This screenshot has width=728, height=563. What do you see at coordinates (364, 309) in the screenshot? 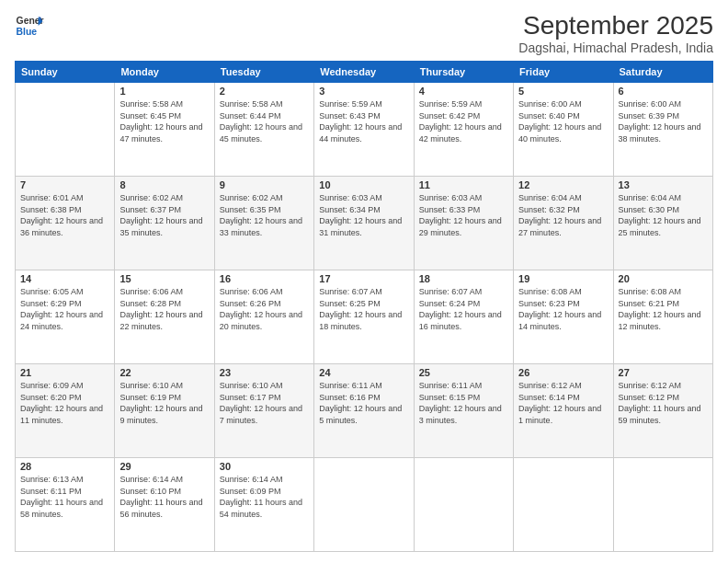
I see `day-info: Sunrise: 6:07 AMSunset: 6:25 PMDaylight:…` at bounding box center [364, 309].